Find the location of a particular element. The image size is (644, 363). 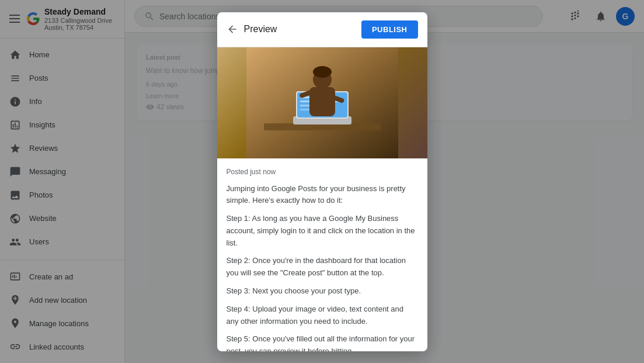

posted-time: Posted just now is located at coordinates (322, 172).